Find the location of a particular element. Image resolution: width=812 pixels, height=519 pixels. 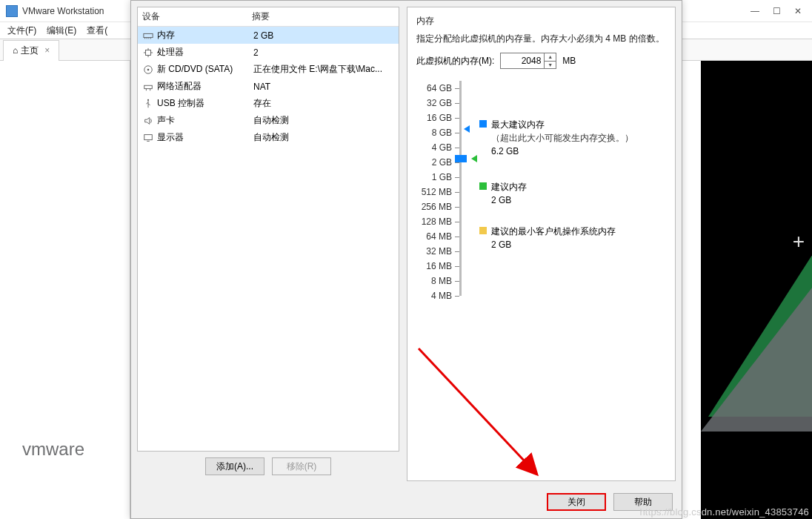

menu-edit: 编辑(E) is located at coordinates (61, 31).